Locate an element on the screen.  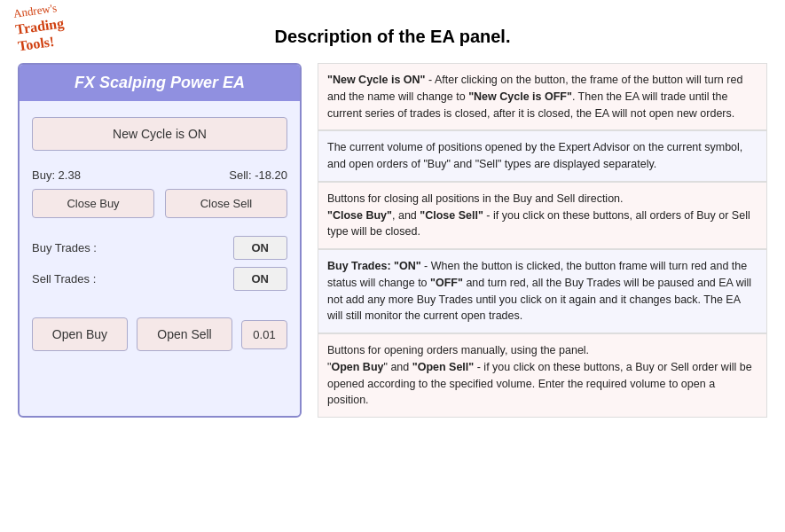
sell-trades-toggle: ON is located at coordinates (261, 278).